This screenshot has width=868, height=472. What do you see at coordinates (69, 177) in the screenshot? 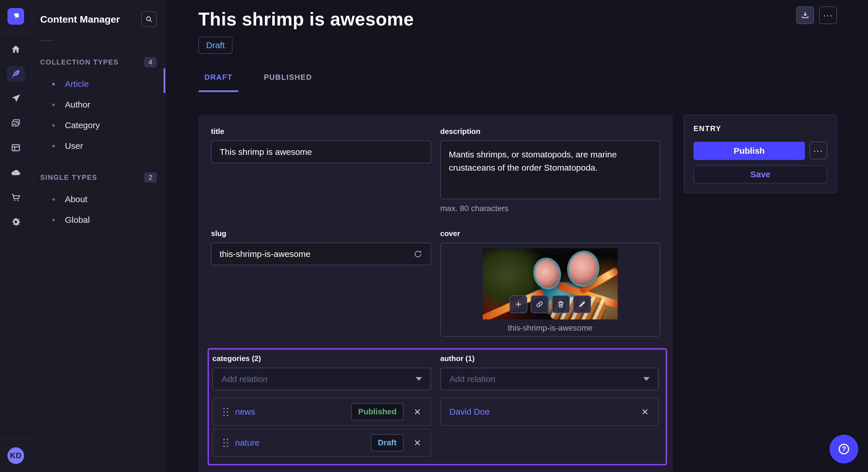
I see `section-label-single-types: SINGLE TYPES` at bounding box center [69, 177].